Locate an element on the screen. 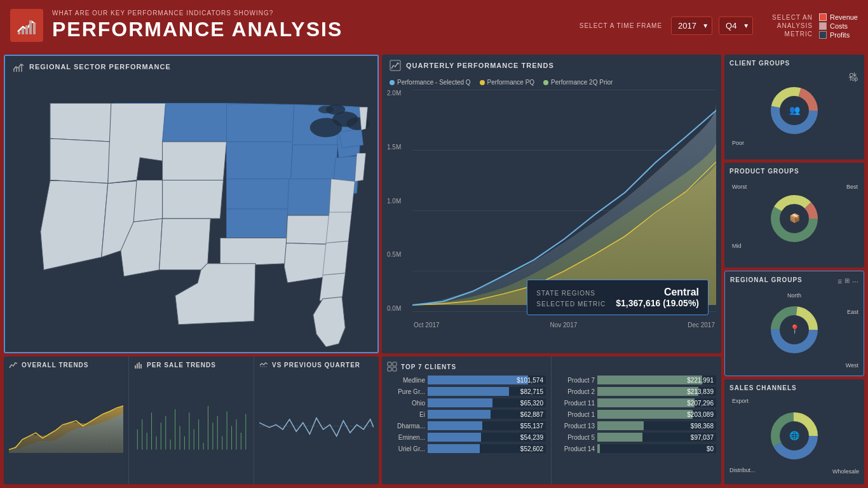  y-label-0: 2.0M is located at coordinates (394, 93).